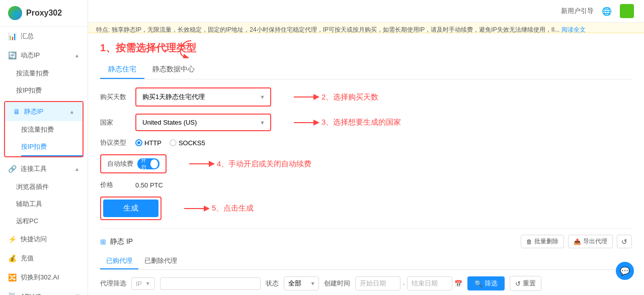  I want to click on sidebar-item-recharge: 💰 充值, so click(44, 258).